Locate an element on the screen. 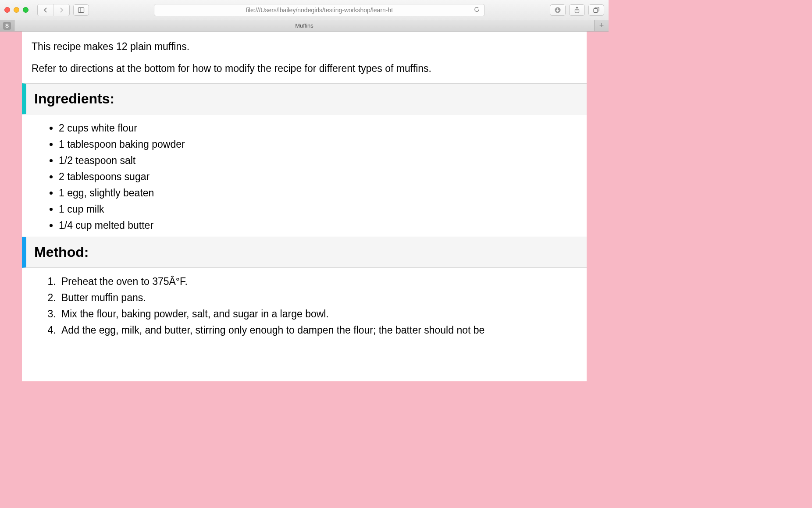 The height and width of the screenshot is (508, 812). toolbar-right-buttons is located at coordinates (577, 10).